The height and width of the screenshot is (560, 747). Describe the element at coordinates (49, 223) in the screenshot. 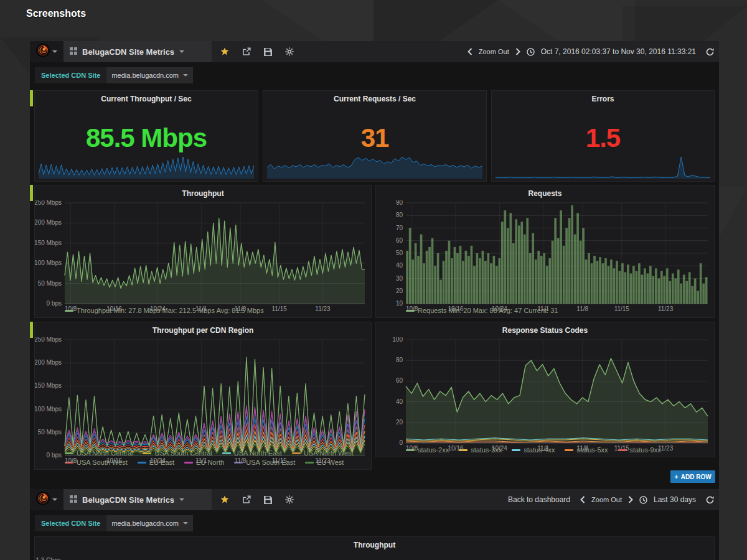

I see `svg-text: 200 Mbps` at that location.